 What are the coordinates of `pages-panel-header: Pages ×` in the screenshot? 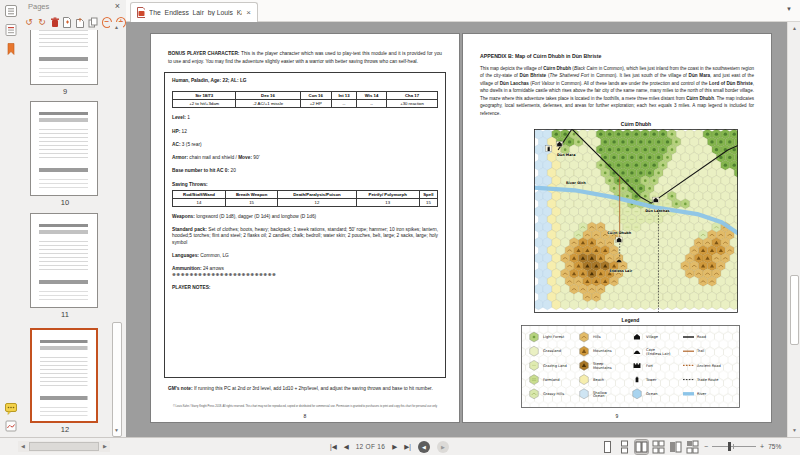 It's located at (74, 7).